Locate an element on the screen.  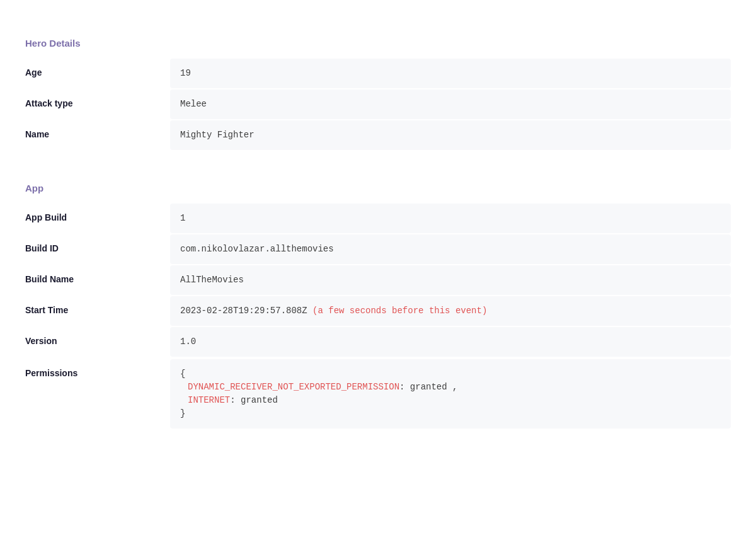
field-value-permissions: { DYNAMIC_RECEIVER_NOT_EXPORTED_PERMISSI… is located at coordinates (450, 394).